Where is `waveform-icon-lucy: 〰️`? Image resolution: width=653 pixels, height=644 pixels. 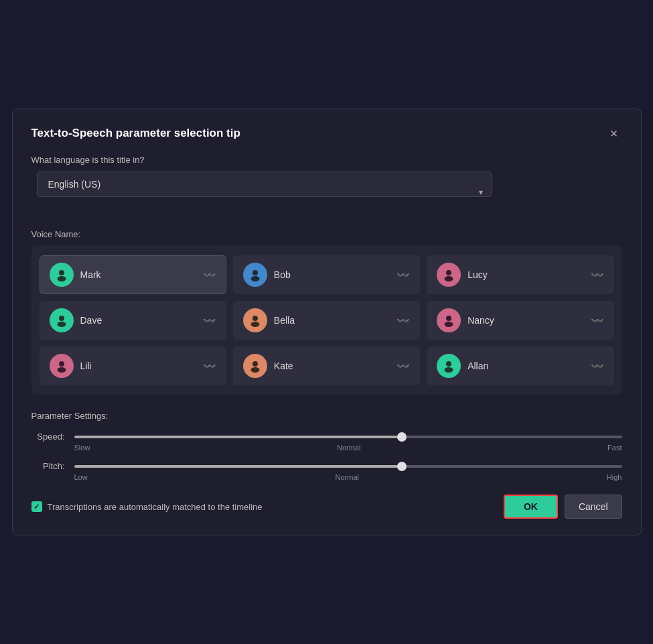
waveform-icon-lucy: 〰️ is located at coordinates (597, 275).